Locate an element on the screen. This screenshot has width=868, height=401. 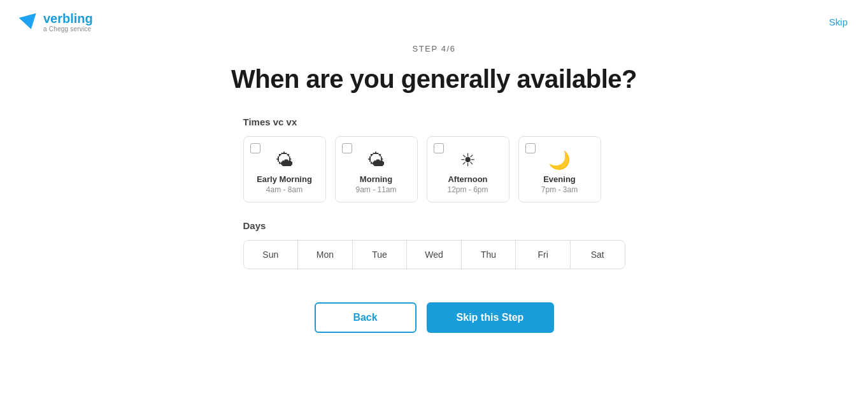
logo: verbling a Chegg service is located at coordinates (57, 22).